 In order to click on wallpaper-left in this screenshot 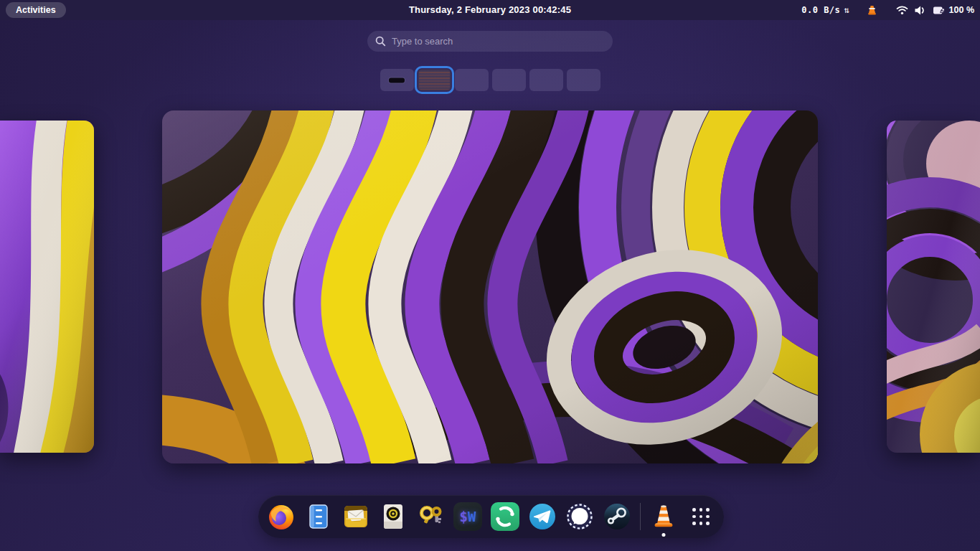, I will do `click(47, 287)`.